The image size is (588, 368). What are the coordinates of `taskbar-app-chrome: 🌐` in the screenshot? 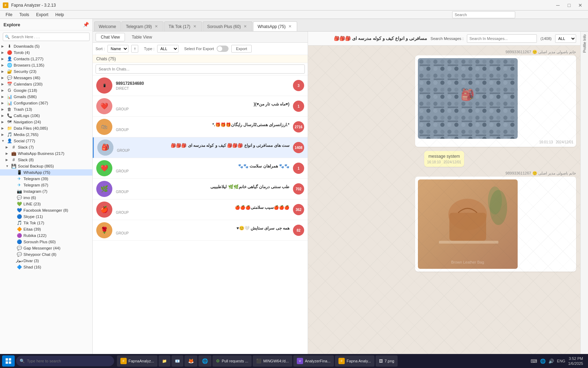 It's located at (205, 361).